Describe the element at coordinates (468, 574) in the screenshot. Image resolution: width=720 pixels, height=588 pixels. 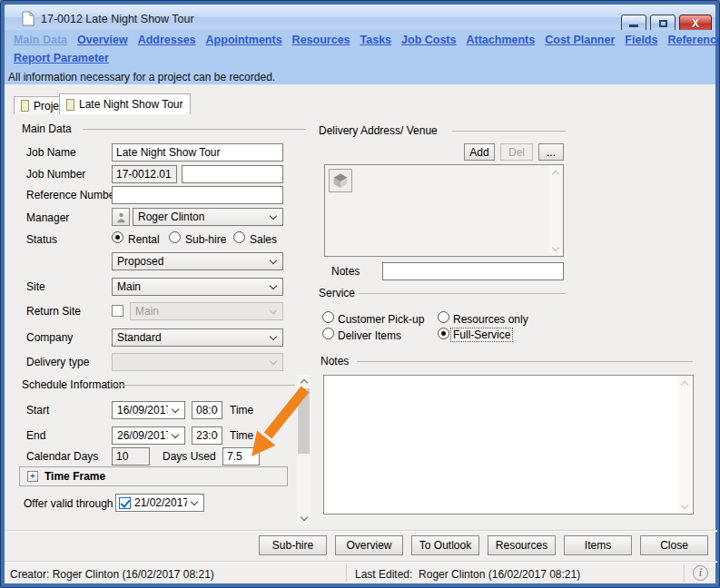
I see `last-edited-status: Last Edited: Roger Clinton (16/02/2017 0…` at that location.